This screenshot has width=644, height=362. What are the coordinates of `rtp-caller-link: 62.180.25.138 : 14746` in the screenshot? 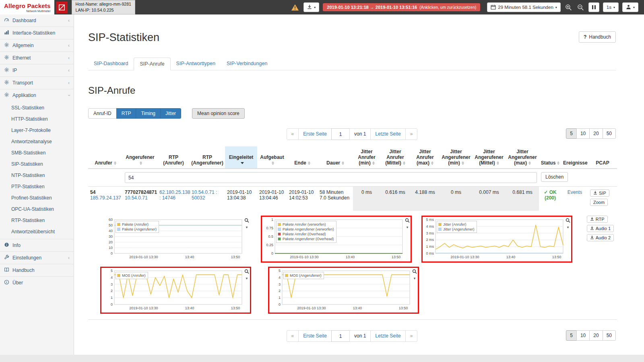 It's located at (175, 195).